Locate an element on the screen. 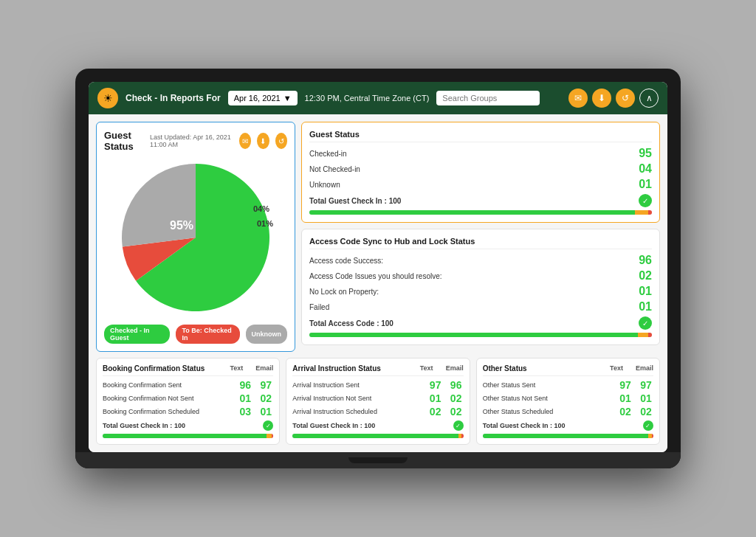 This screenshot has width=756, height=537. booking-card-header: Booking Confirmation Status Text Email is located at coordinates (188, 370).